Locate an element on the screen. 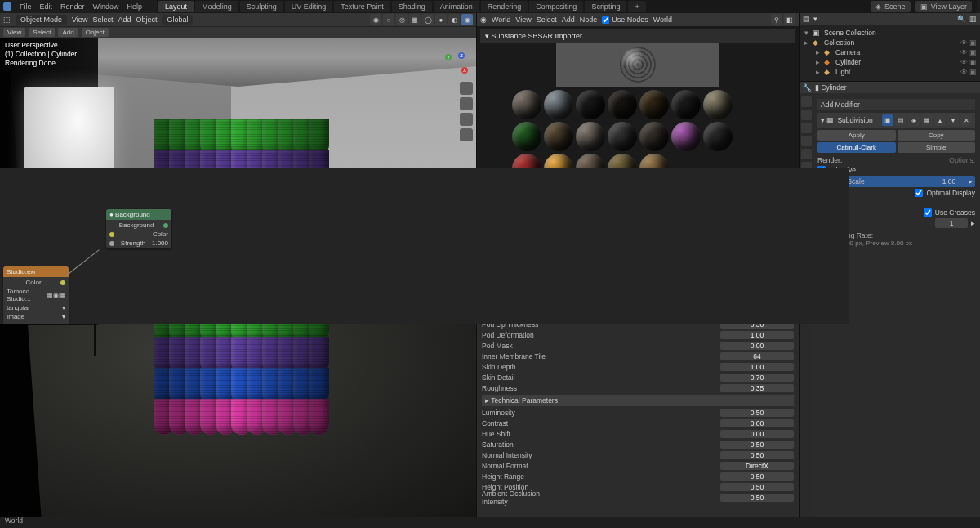 The image size is (980, 528). tab-physics-icon is located at coordinates (807, 206).